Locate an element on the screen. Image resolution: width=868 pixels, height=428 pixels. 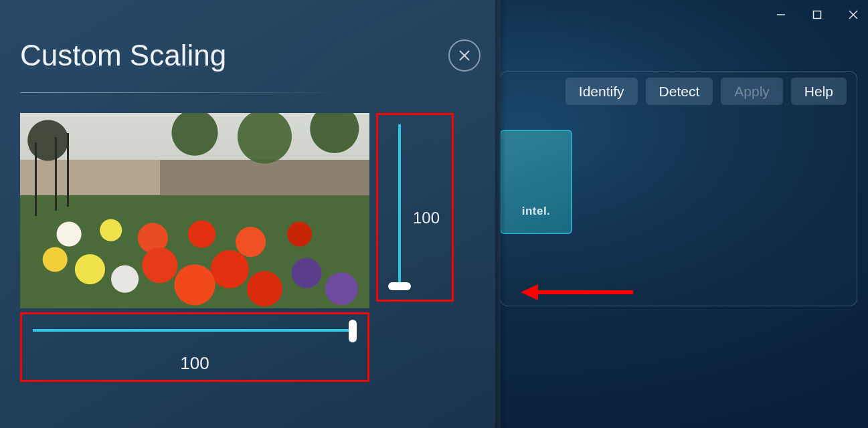
vertical-scaling-group: 100 is located at coordinates (415, 207).